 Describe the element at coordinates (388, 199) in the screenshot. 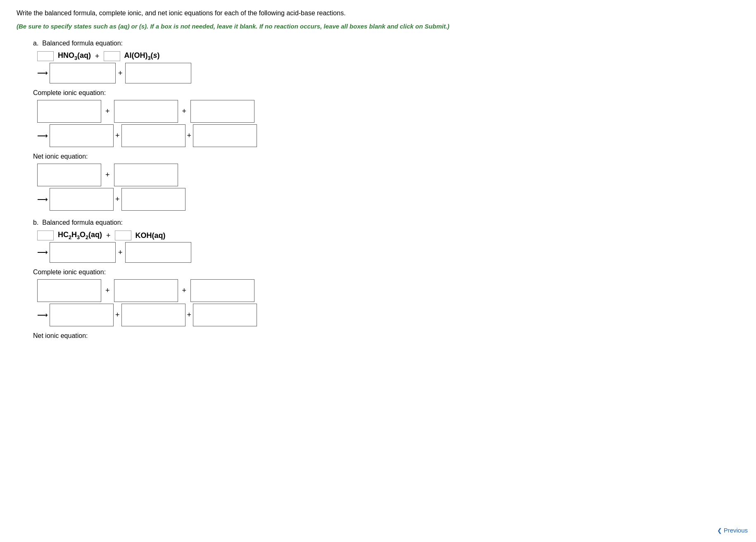

I see `part-a-net-products: ⟶ +` at that location.